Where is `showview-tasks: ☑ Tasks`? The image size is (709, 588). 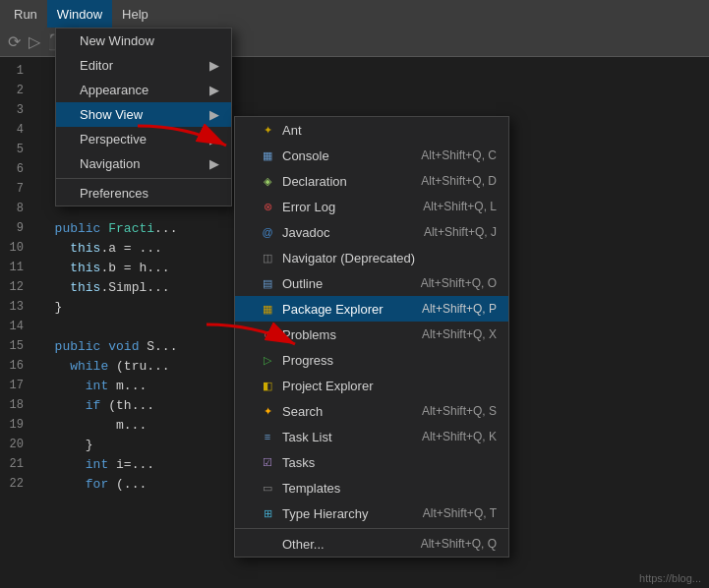
showview-tasks: ☑ Tasks is located at coordinates (372, 462).